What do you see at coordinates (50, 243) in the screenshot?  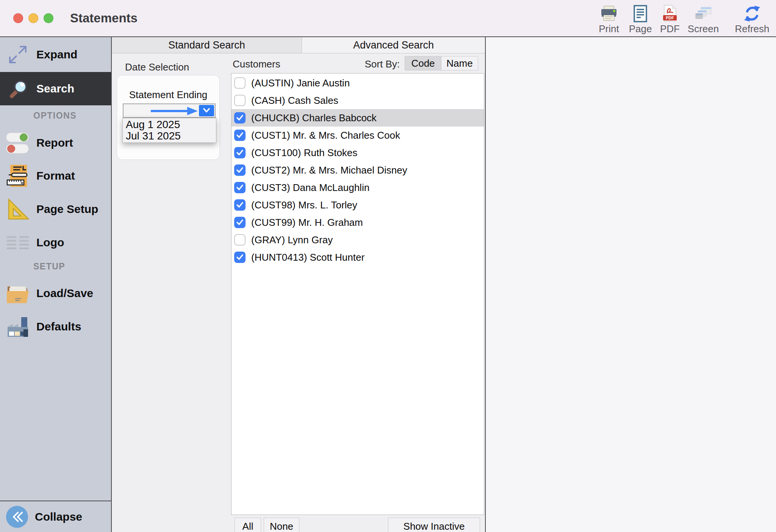 I see `sidebar-item-label: Logo` at bounding box center [50, 243].